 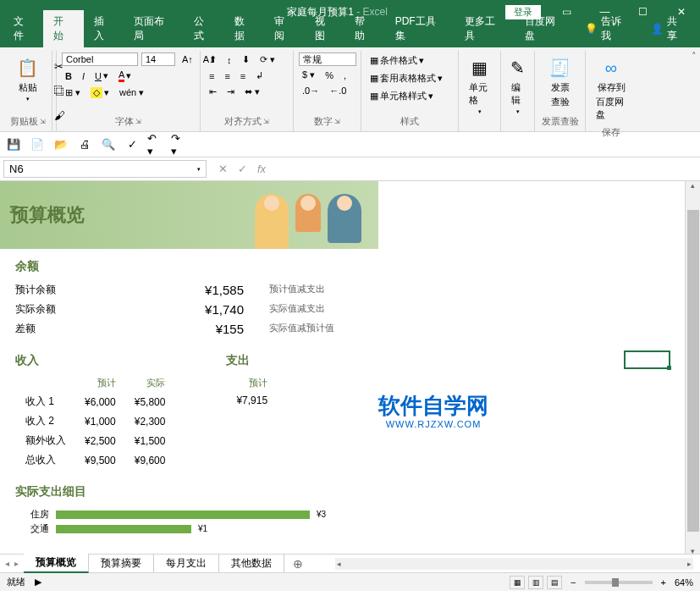 I want to click on cell-label: 收入 2, so click(x=46, y=422).